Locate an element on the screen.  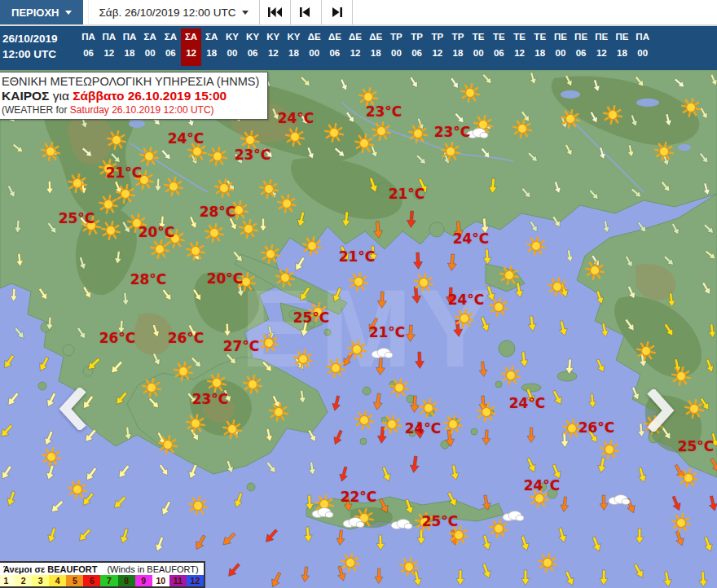
timestep-column: ΚΥ06 is located at coordinates (253, 47).